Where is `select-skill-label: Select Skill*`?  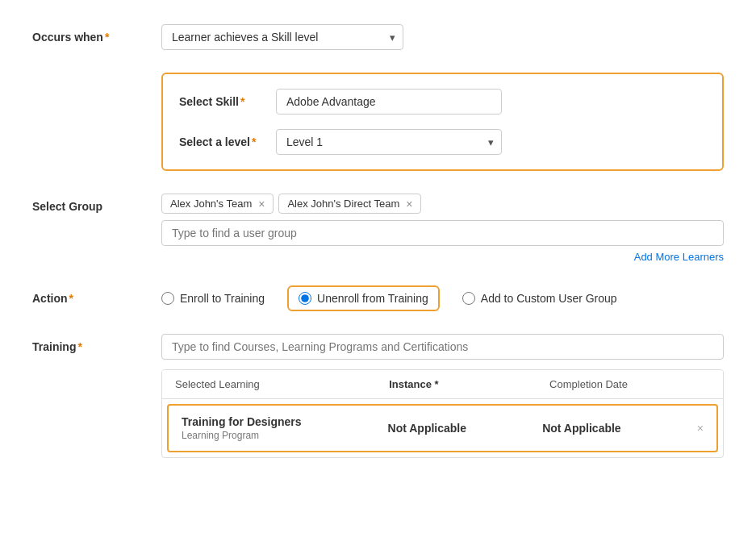
select-skill-label: Select Skill* is located at coordinates (228, 102).